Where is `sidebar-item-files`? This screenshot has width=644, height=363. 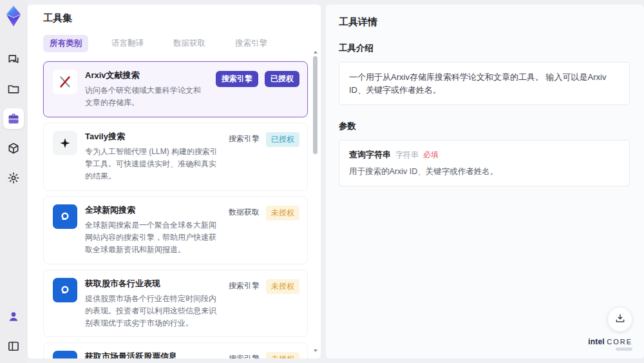
sidebar-item-files is located at coordinates (14, 89).